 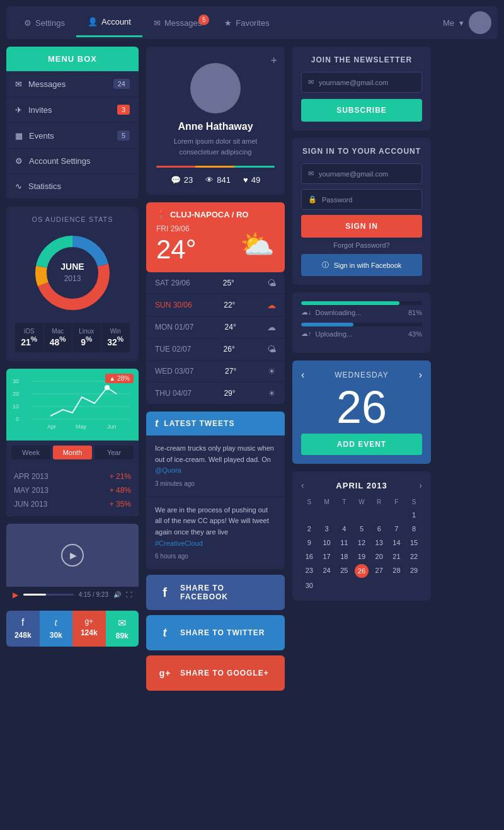 What do you see at coordinates (215, 633) in the screenshot?
I see `share-twitter: t SHARE TO TWITTER` at bounding box center [215, 633].